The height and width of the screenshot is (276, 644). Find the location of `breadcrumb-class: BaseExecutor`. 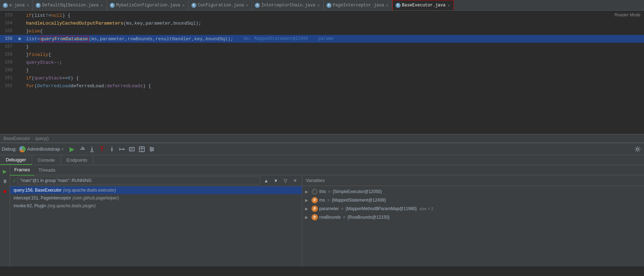

breadcrumb-class: BaseExecutor is located at coordinates (17, 139).